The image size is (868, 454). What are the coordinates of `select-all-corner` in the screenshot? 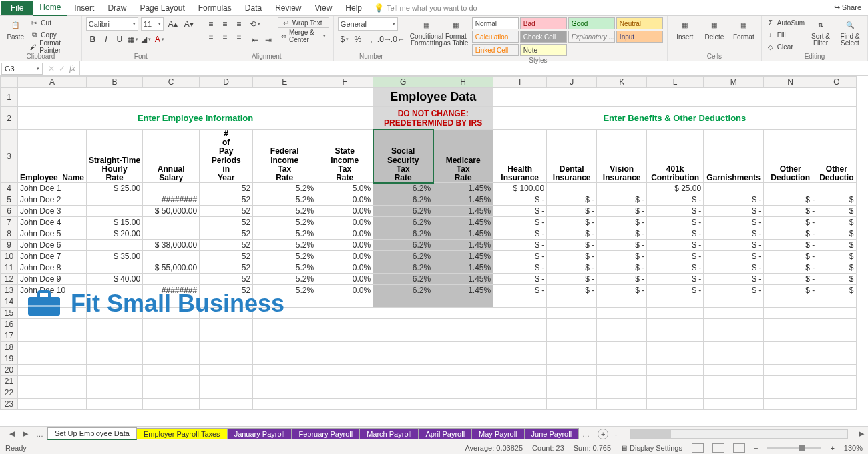 It's located at (9, 83).